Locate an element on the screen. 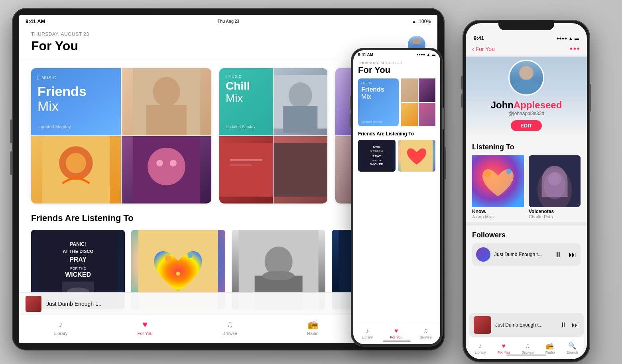 Image resolution: width=622 pixels, height=364 pixels. tab-radio: 📻 Radio is located at coordinates (313, 327).